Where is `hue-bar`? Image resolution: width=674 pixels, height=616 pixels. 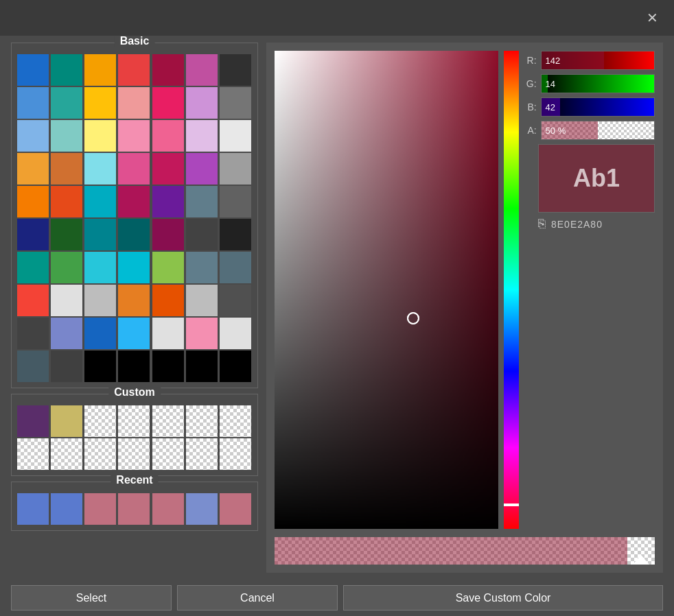
hue-bar is located at coordinates (511, 289).